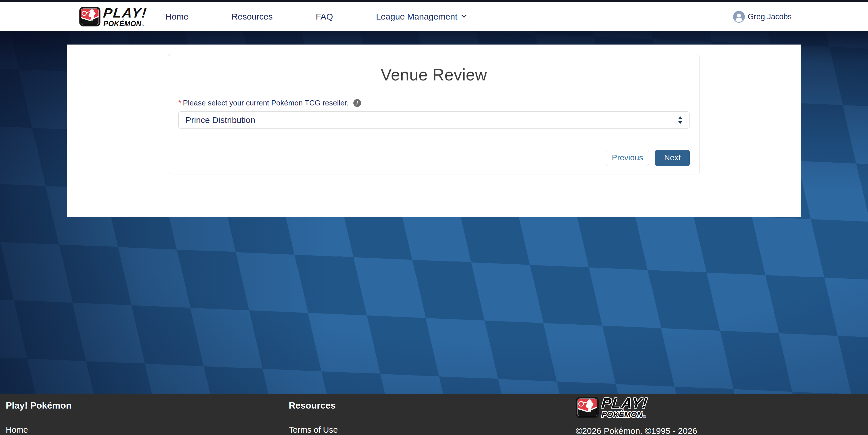 The image size is (868, 435). I want to click on footer-column-play-pokemon: Play! Pokémon Home Ad Settings, so click(144, 414).